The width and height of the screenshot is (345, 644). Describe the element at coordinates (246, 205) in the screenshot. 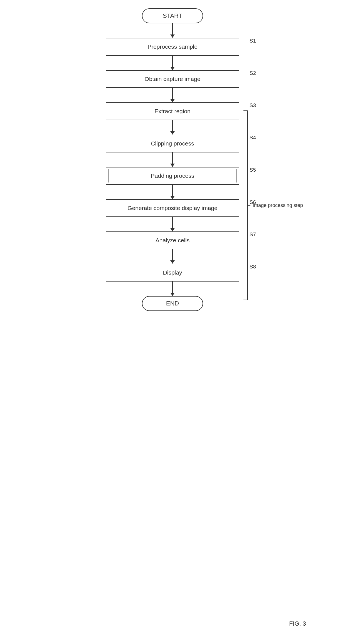

I see `bracket-svg` at that location.